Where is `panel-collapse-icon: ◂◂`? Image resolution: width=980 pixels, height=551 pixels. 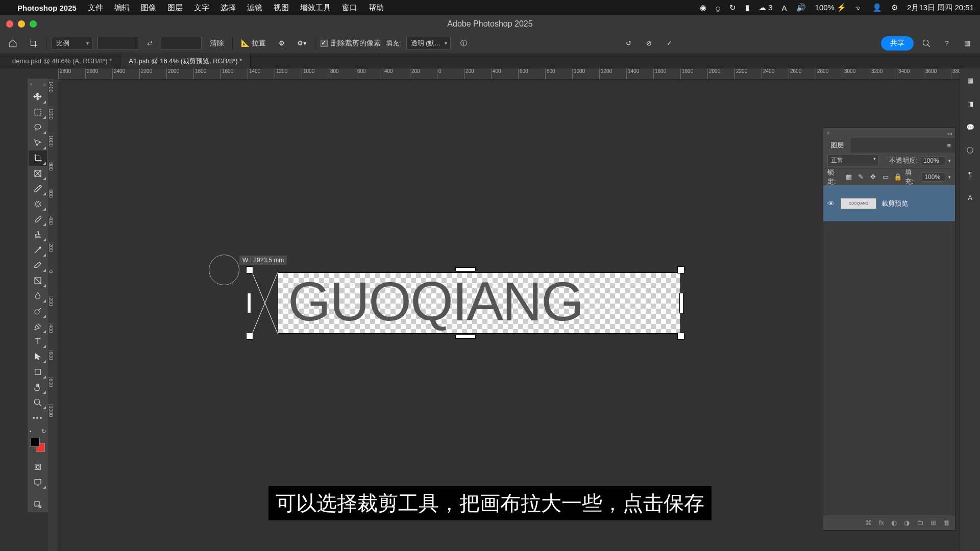 panel-collapse-icon: ◂◂ is located at coordinates (949, 134).